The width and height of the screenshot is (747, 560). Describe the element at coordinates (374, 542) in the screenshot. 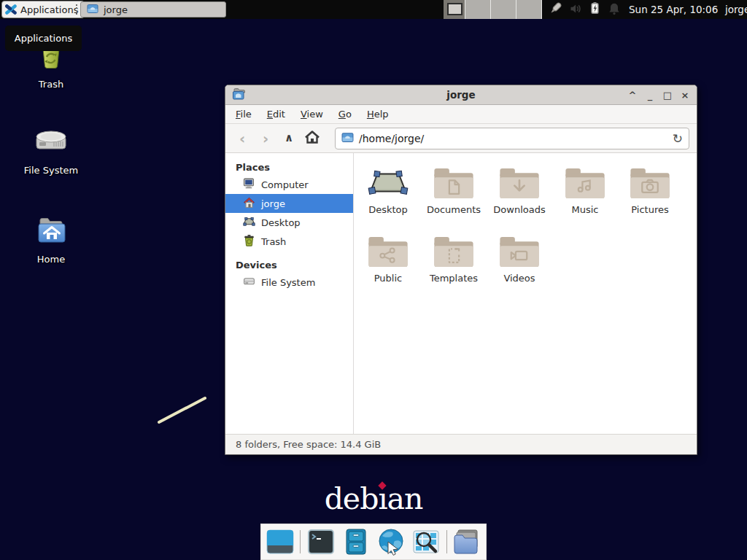

I see `dock-panel` at that location.